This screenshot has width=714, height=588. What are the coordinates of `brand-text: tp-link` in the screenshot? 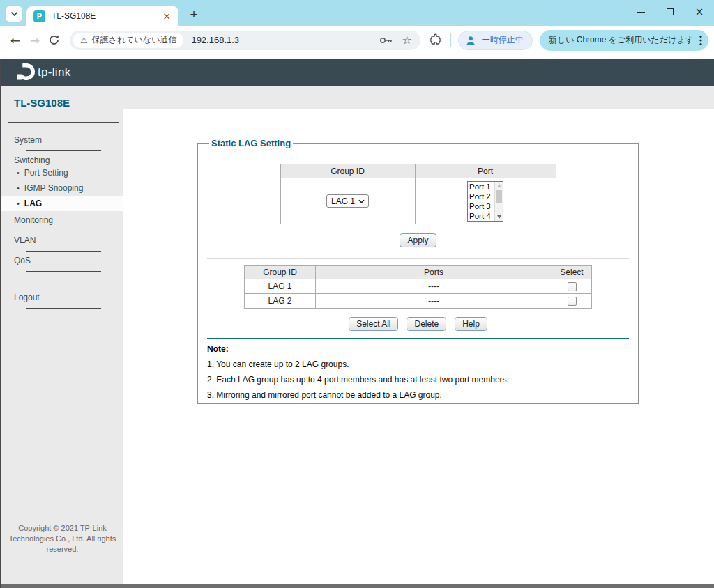 It's located at (54, 72).